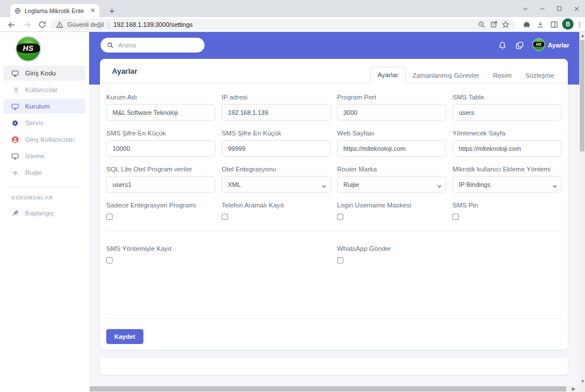 The width and height of the screenshot is (585, 392). Describe the element at coordinates (392, 249) in the screenshot. I see `field-label: WhatsApp Gönder` at that location.